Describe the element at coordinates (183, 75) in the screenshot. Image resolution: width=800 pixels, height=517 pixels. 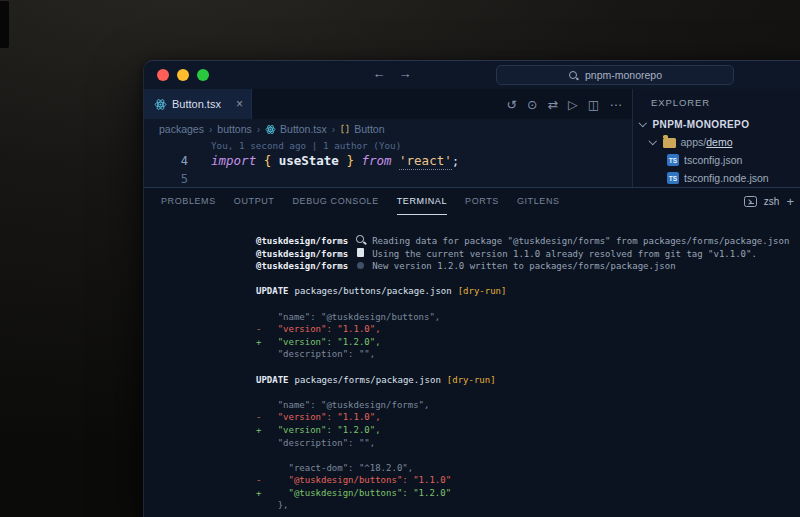
I see `minimize-window-button` at that location.